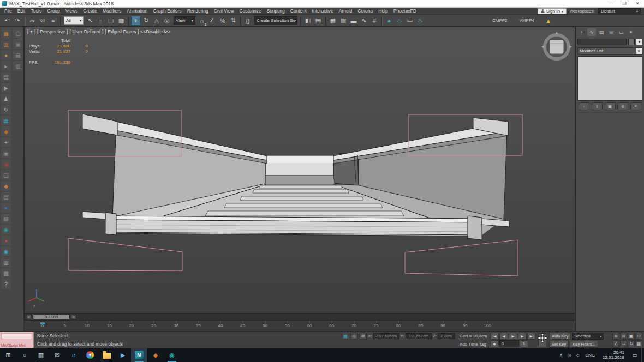  Describe the element at coordinates (202, 21) in the screenshot. I see `snaps-toggle-icon: ∩3` at that location.